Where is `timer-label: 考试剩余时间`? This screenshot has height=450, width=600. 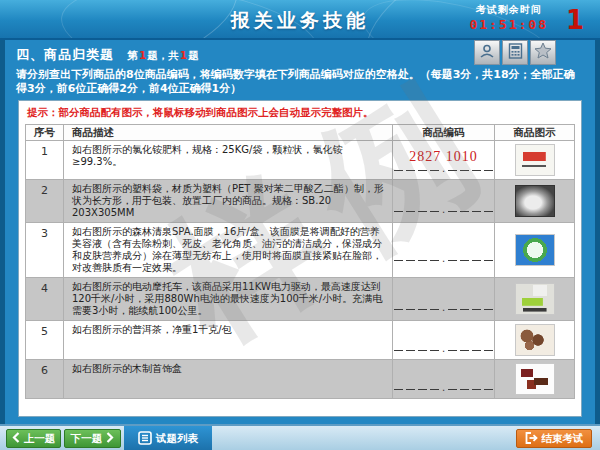 timer-label: 考试剩余时间 is located at coordinates (508, 10).